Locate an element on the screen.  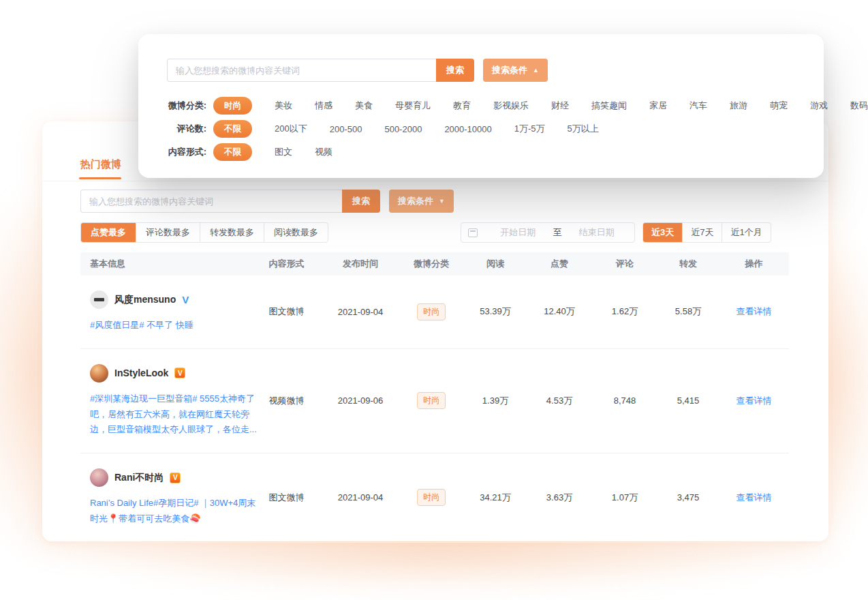
filter-option: 美食 is located at coordinates (364, 106).